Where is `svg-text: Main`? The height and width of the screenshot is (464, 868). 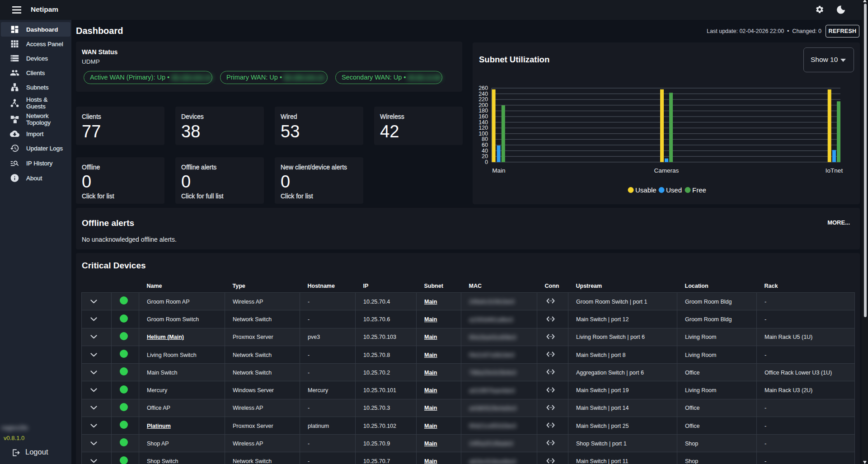 svg-text: Main is located at coordinates (499, 171).